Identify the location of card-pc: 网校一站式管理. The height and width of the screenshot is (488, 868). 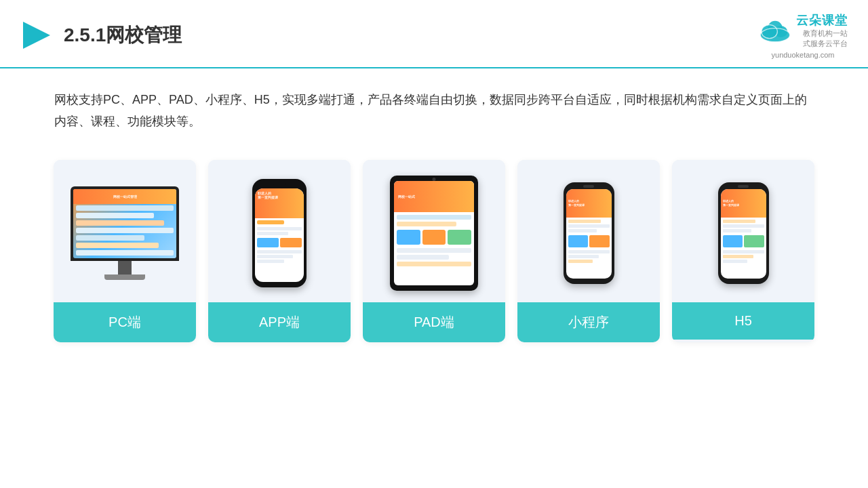
(125, 251).